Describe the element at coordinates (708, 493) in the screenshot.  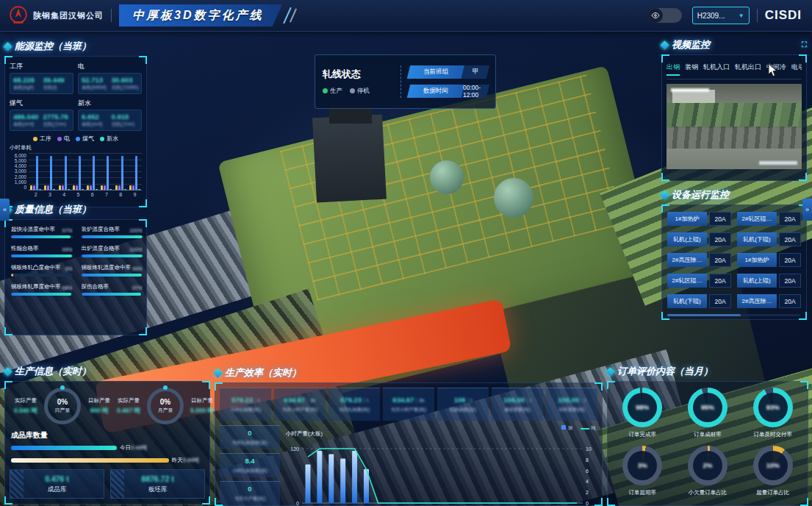
I see `donut-label: 小欠量订单占比` at that location.